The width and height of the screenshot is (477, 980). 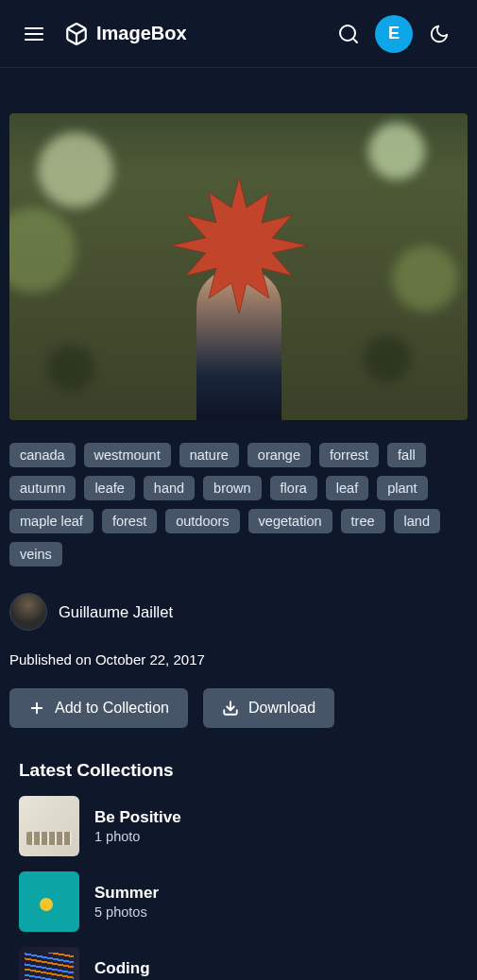 What do you see at coordinates (230, 708) in the screenshot?
I see `download-icon` at bounding box center [230, 708].